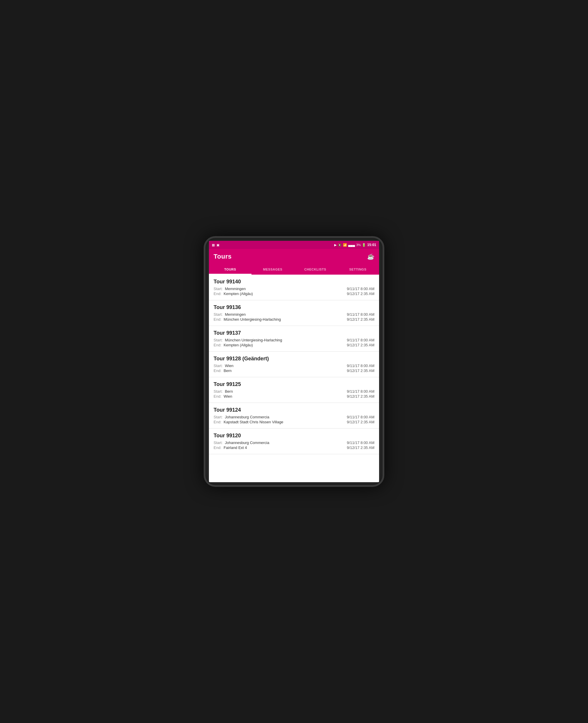  Describe the element at coordinates (294, 270) in the screenshot. I see `tab-bar: TOURS MESSAGES CHECKLISTS SETTINGS` at that location.